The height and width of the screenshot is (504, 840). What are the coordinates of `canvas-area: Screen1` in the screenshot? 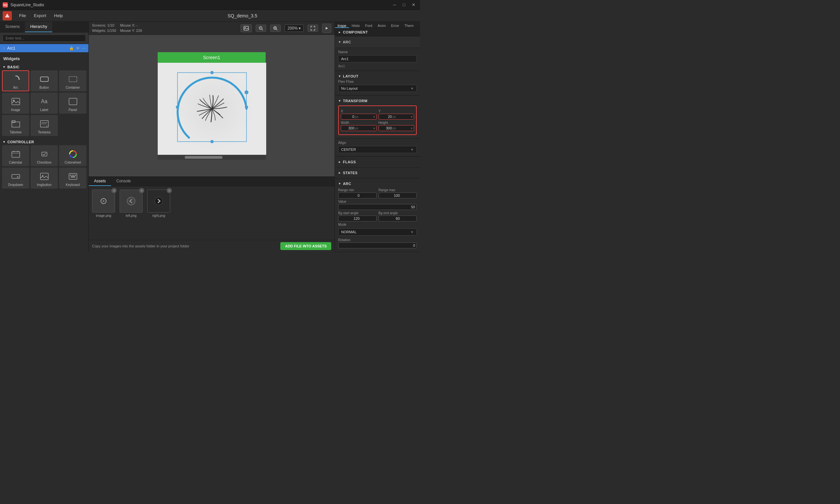 It's located at (212, 106).